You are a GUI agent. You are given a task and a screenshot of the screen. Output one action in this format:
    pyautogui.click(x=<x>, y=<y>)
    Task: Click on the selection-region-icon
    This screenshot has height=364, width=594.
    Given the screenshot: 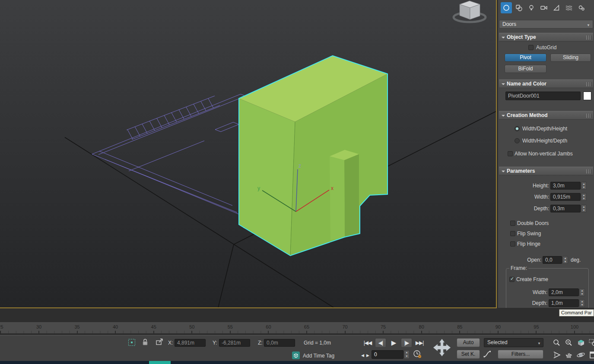 What is the action you would take?
    pyautogui.click(x=132, y=342)
    